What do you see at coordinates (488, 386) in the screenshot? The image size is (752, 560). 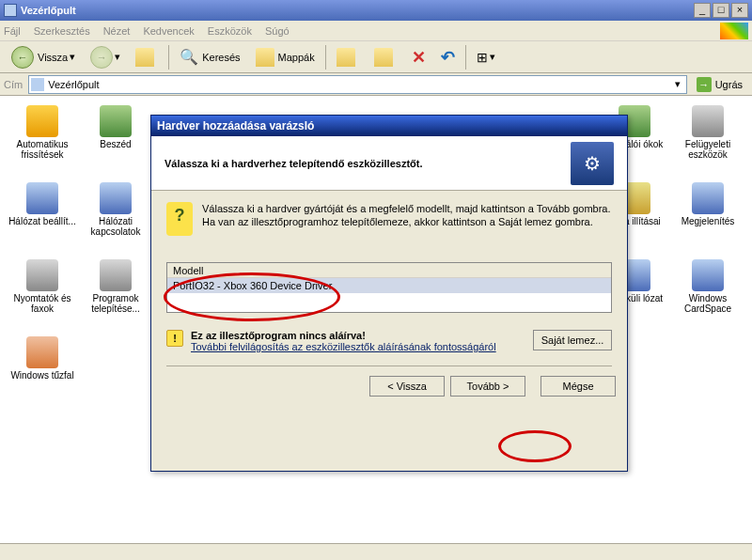 I see `next-button: Tovább >` at bounding box center [488, 386].